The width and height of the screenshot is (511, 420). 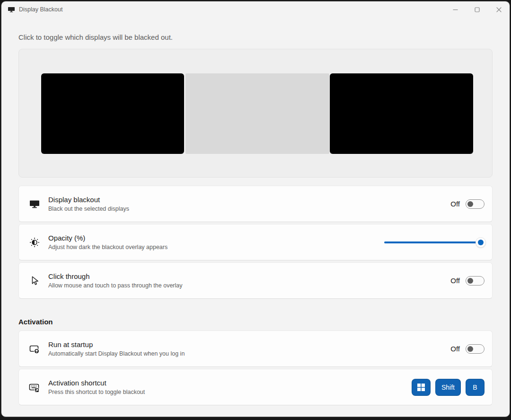 What do you see at coordinates (475, 204) in the screenshot?
I see `display-blackout-toggle` at bounding box center [475, 204].